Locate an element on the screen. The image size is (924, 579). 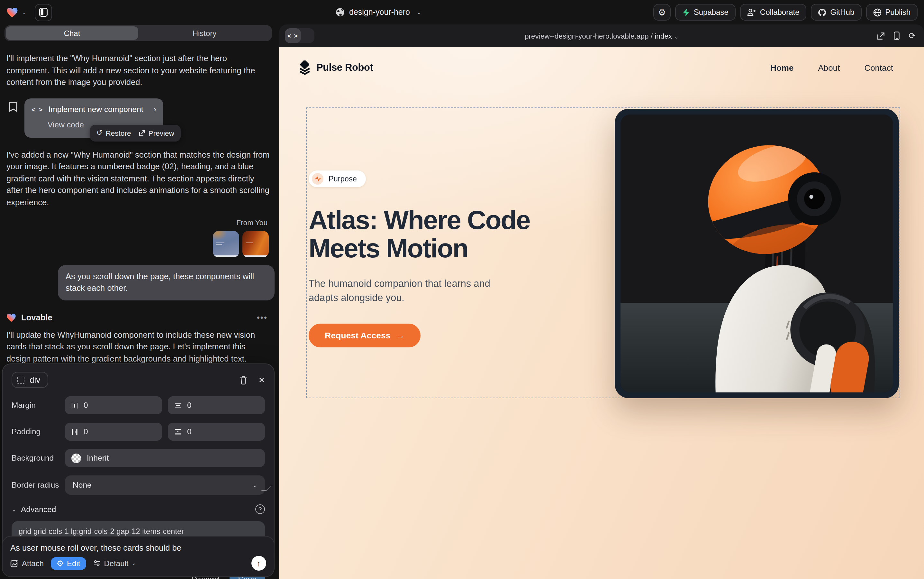
margin-vertical-value: 0 is located at coordinates (189, 405).